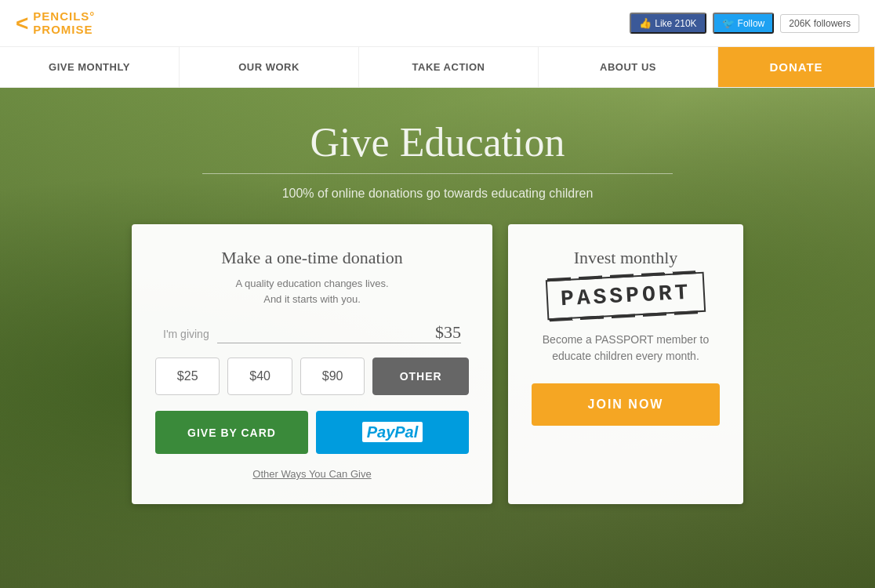 The image size is (875, 588). What do you see at coordinates (820, 24) in the screenshot?
I see `followers-count: 206K followers` at bounding box center [820, 24].